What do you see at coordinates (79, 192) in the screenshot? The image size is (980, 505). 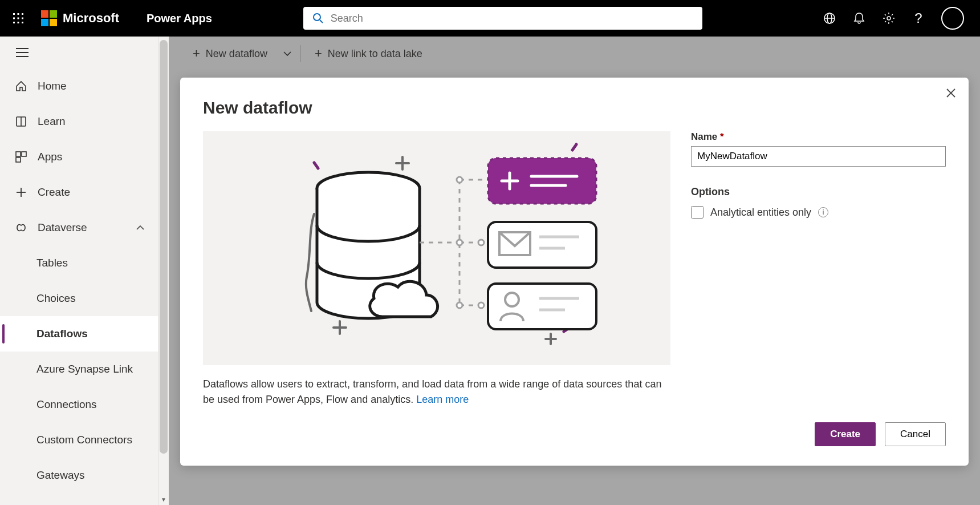 I see `nav-create: Create` at bounding box center [79, 192].